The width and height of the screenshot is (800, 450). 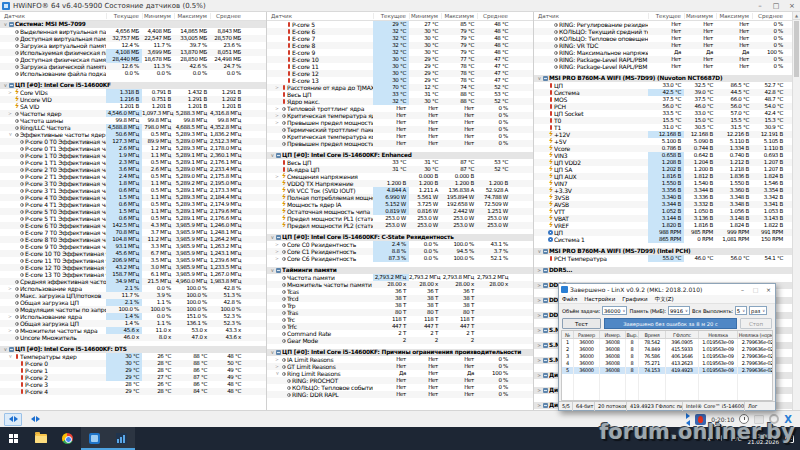 What do you see at coordinates (667, 204) in the screenshot?
I see `sensor-row: ϟAVSB3.344 В3.332 В3.348 В3.341 В` at bounding box center [667, 204].